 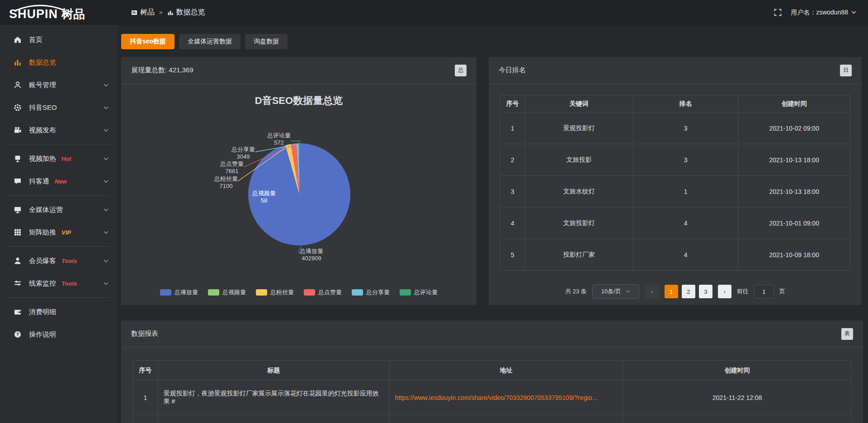 What do you see at coordinates (282, 292) in the screenshot?
I see `legend-label: 总粉丝量` at bounding box center [282, 292].